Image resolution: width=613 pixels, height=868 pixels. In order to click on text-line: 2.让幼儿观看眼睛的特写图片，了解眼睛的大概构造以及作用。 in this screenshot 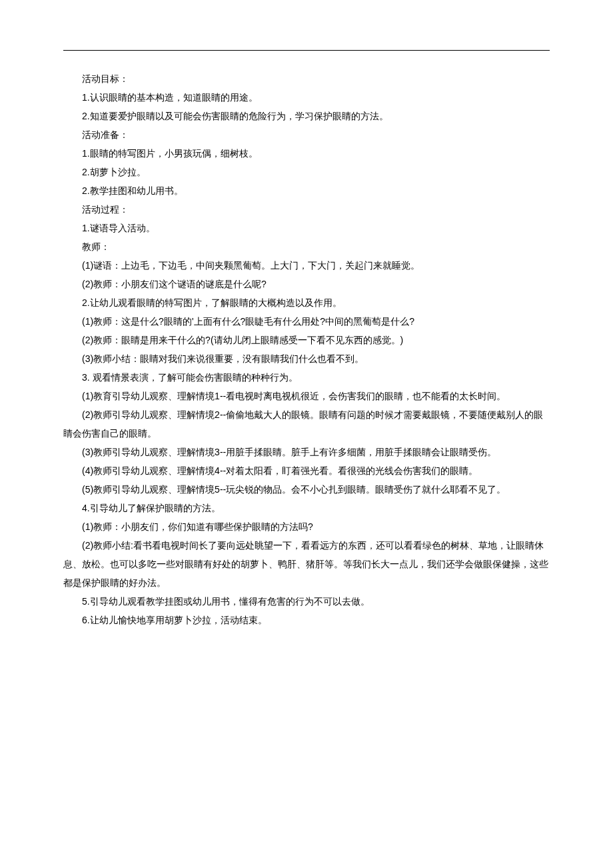, I will do `click(316, 303)`.